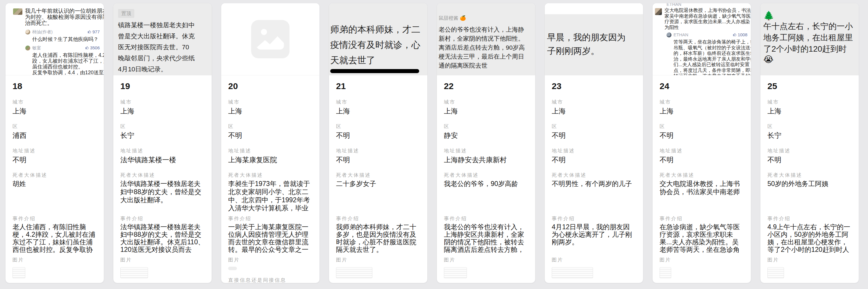 The height and width of the screenshot is (289, 868). What do you see at coordinates (162, 238) in the screenshot?
I see `field-value-event: 法华镇路某楼一楼独居老夫妇中88岁的丈夫，曾经是交大出版社翻译。休克后110、1…` at bounding box center [162, 238].